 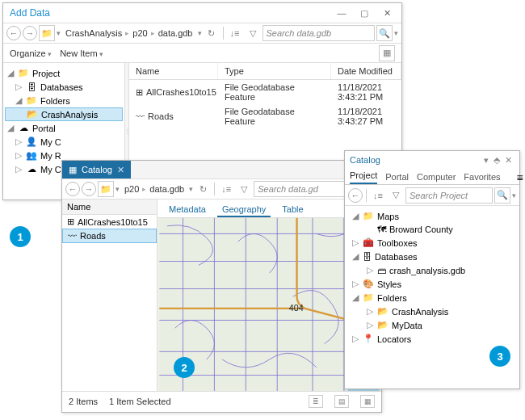 What do you see at coordinates (73, 170) in the screenshot?
I see `catalog-icon: ▦` at bounding box center [73, 170].